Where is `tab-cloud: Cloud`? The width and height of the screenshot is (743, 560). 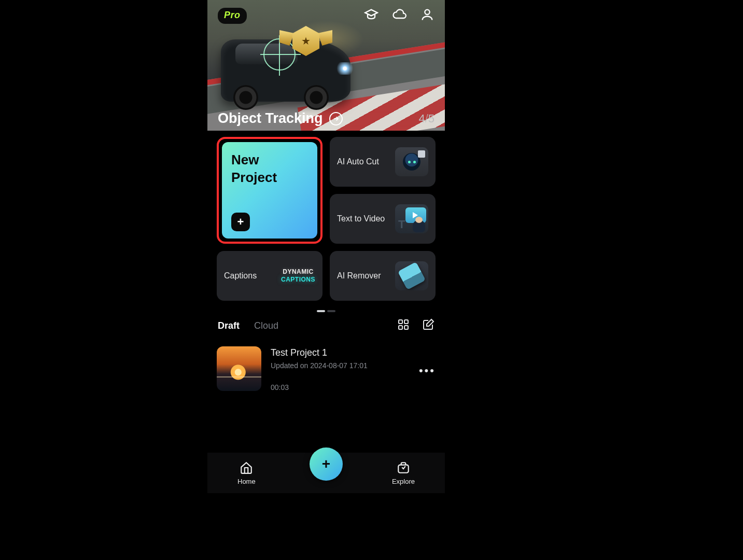
tab-cloud: Cloud is located at coordinates (267, 326).